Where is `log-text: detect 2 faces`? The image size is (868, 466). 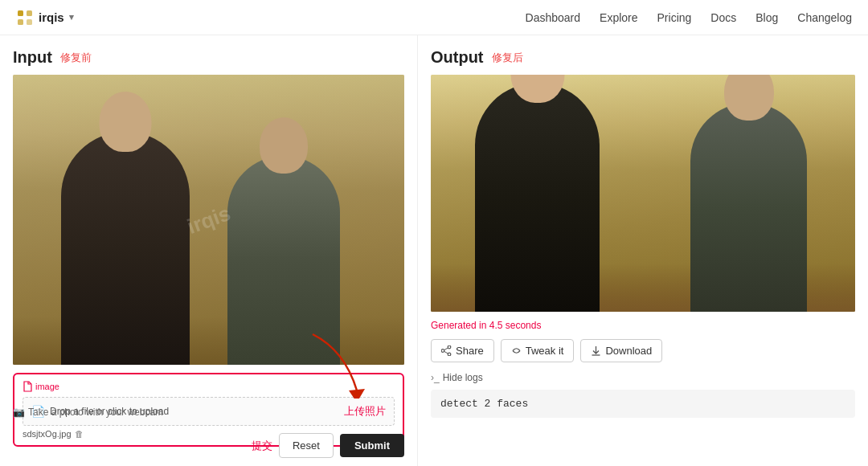
log-text: detect 2 faces is located at coordinates (484, 403).